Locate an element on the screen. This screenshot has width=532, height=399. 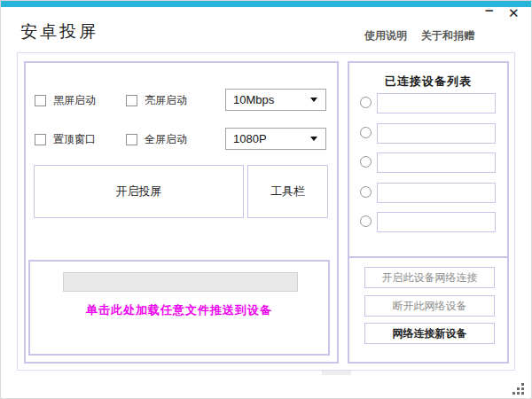
menu-link-usage: 使用说明 is located at coordinates (386, 35).